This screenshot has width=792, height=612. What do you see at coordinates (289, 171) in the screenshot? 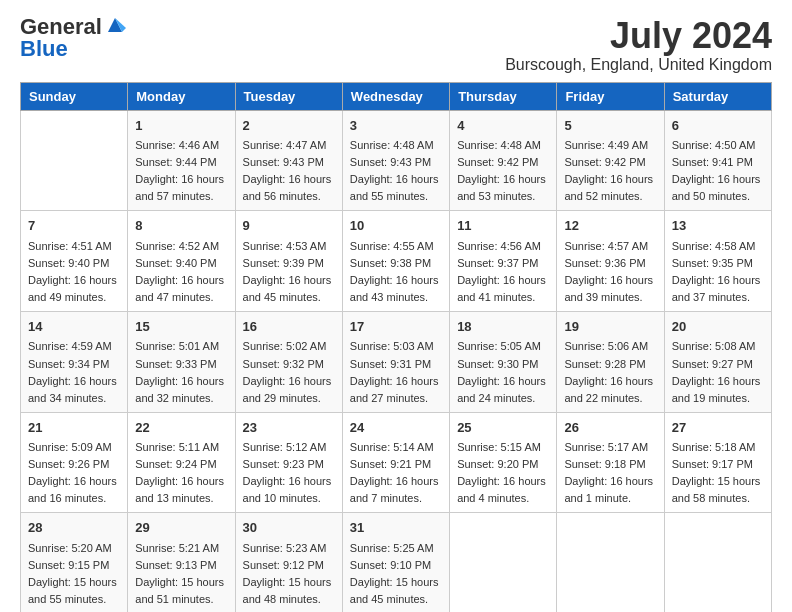
I see `cell-sun-info: Sunrise: 4:47 AMSunset: 9:43 PMDaylight:…` at bounding box center [289, 171].